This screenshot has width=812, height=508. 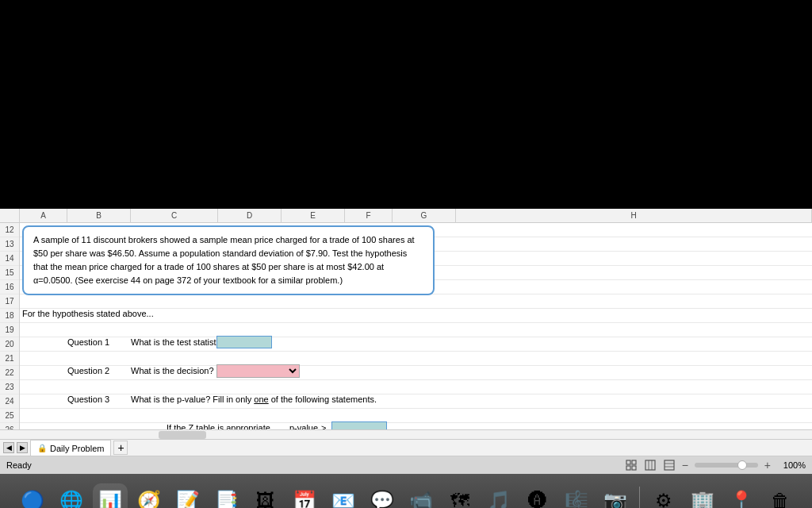 I want to click on taskbar-icon-maps2: 📍, so click(x=741, y=496).